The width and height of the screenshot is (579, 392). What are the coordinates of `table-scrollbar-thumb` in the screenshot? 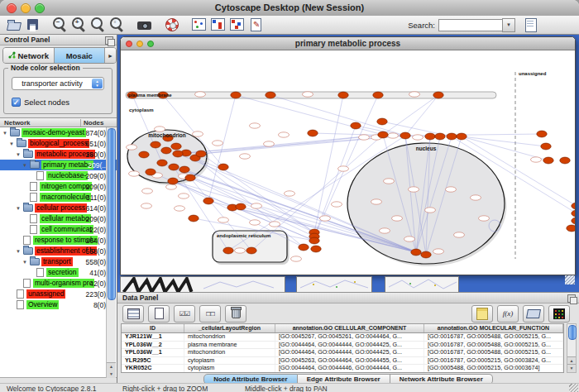 It's located at (572, 332).